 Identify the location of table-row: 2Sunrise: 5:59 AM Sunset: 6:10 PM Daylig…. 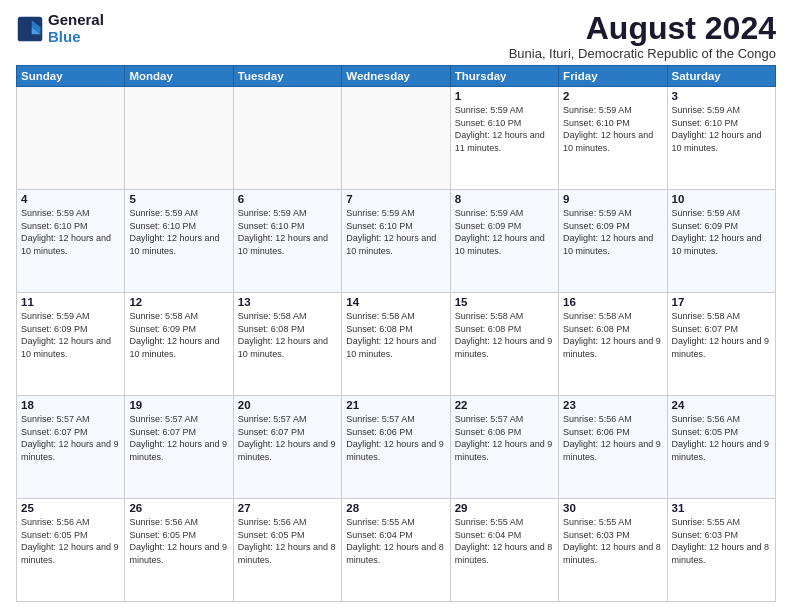
(613, 138).